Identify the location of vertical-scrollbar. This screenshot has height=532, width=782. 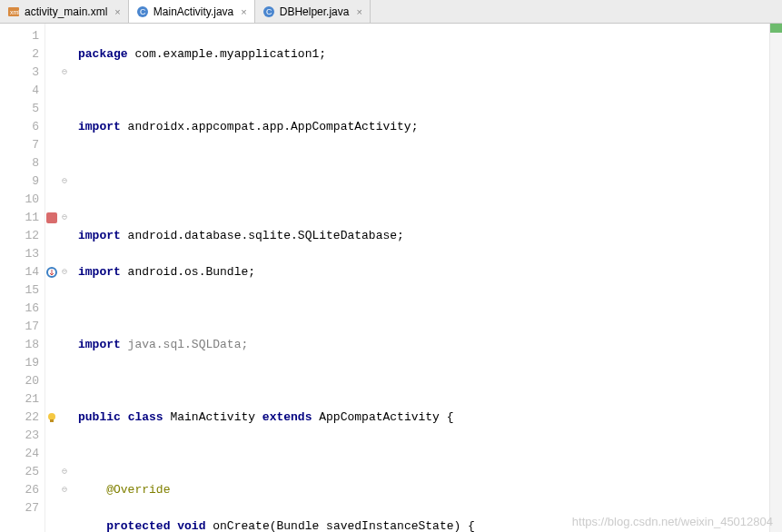
(776, 278).